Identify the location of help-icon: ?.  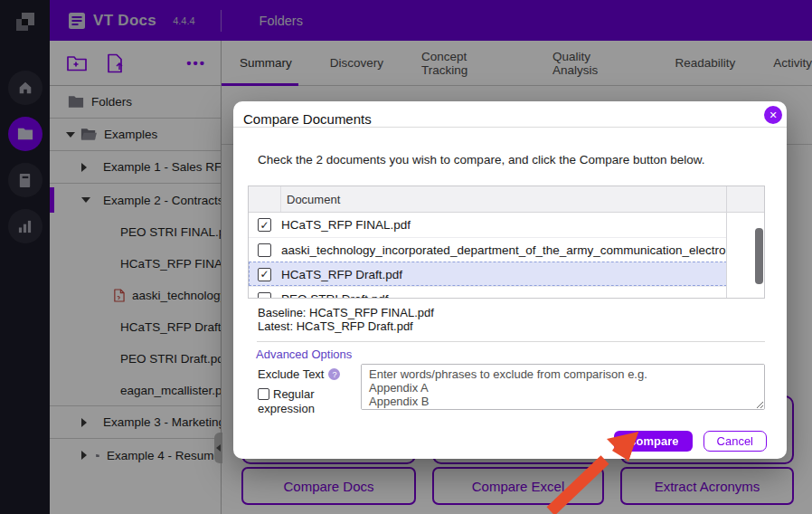
(335, 375).